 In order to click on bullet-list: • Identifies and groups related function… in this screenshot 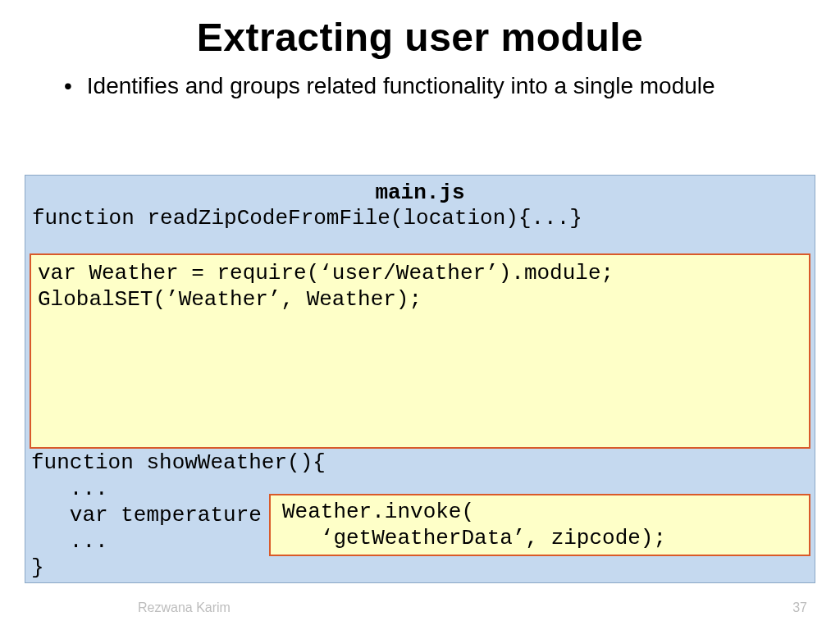, I will do `click(420, 80)`.